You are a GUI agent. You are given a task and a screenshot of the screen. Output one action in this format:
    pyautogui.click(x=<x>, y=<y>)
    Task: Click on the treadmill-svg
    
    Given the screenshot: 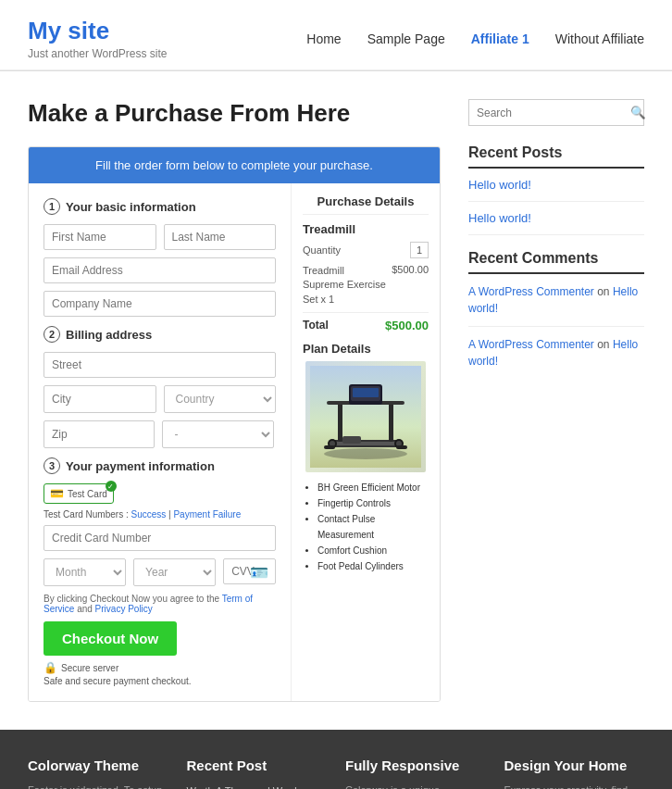 What is the action you would take?
    pyautogui.click(x=366, y=417)
    